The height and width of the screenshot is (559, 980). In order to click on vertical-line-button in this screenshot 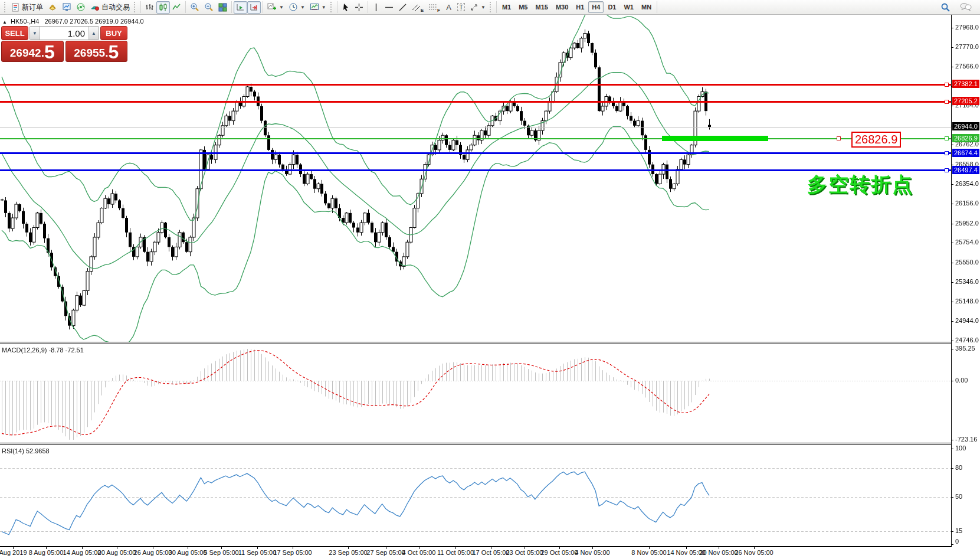, I will do `click(376, 7)`.